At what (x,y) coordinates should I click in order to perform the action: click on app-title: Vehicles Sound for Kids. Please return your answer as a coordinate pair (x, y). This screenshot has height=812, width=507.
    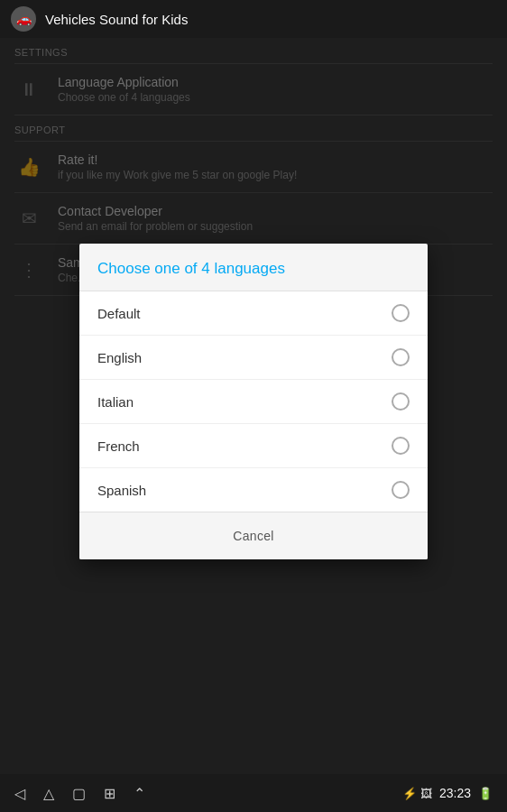
    Looking at the image, I should click on (116, 20).